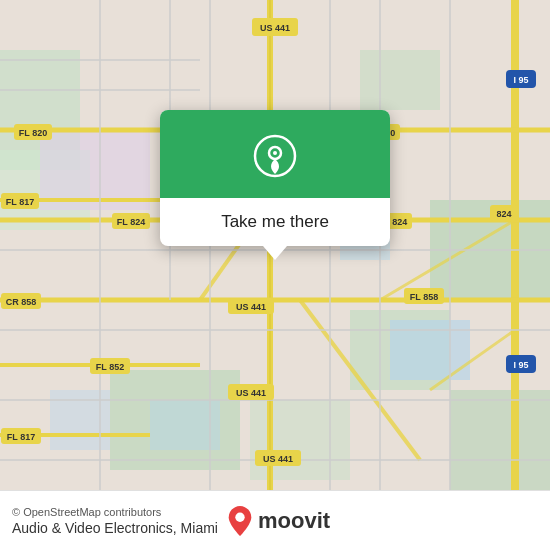  What do you see at coordinates (275, 156) in the screenshot?
I see `location-pin-icon` at bounding box center [275, 156].